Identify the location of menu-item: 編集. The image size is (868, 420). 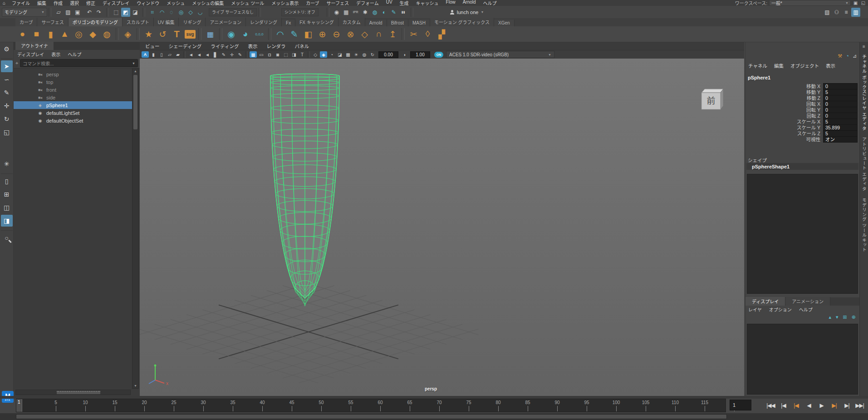
(42, 3).